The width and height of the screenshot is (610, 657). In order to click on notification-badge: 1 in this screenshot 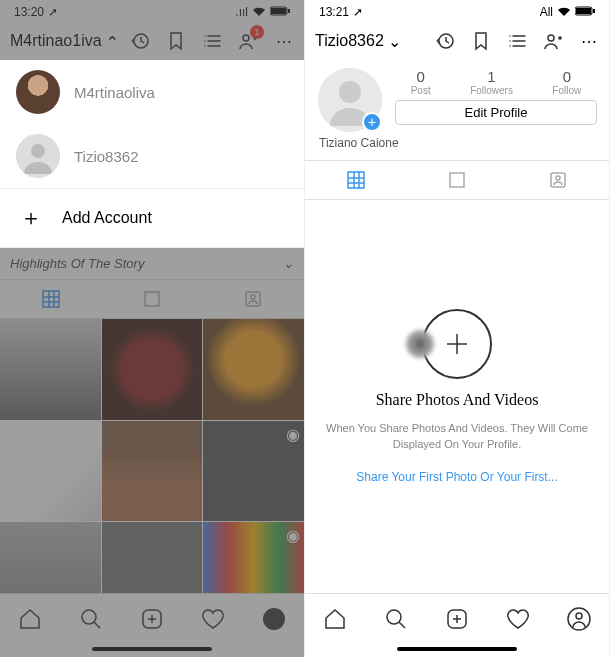, I will do `click(257, 32)`.